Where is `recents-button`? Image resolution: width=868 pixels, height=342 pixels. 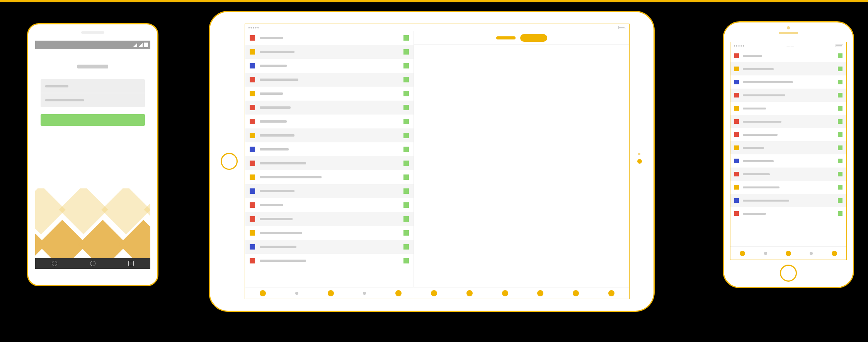
recents-button is located at coordinates (131, 263).